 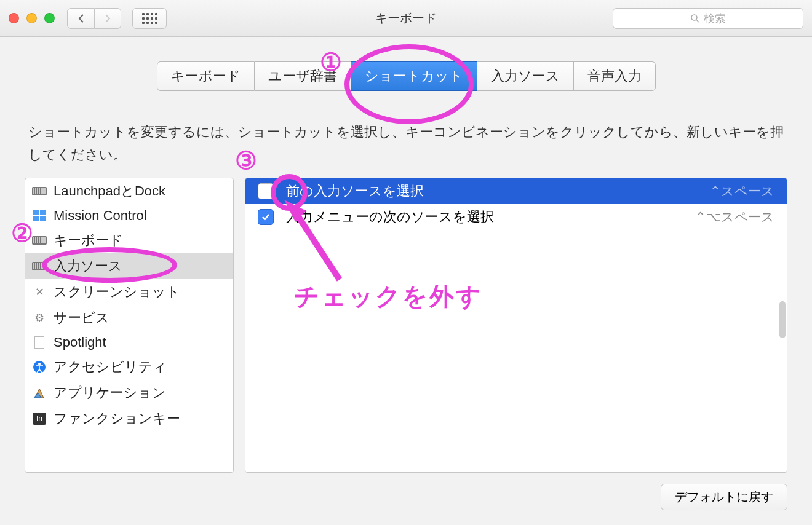 I want to click on sidebar-item-label: スクリーンショット, so click(x=117, y=292).